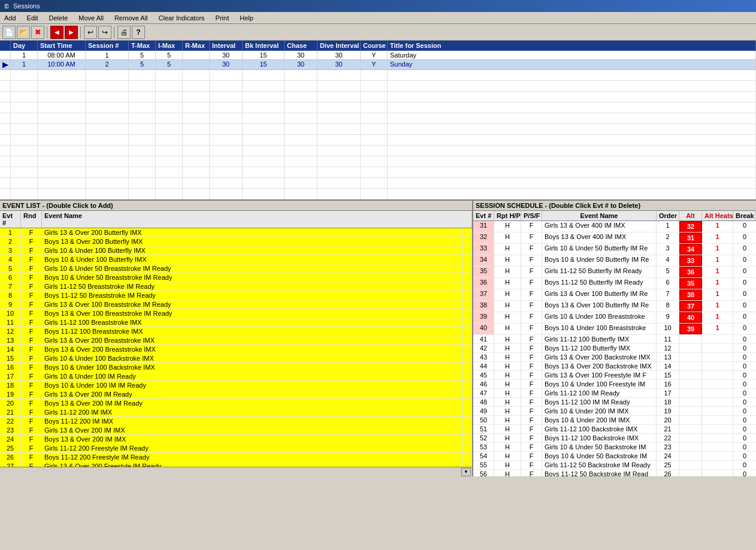 The height and width of the screenshot is (550, 756). Describe the element at coordinates (59, 18) in the screenshot. I see `menu-delete: Delete` at that location.